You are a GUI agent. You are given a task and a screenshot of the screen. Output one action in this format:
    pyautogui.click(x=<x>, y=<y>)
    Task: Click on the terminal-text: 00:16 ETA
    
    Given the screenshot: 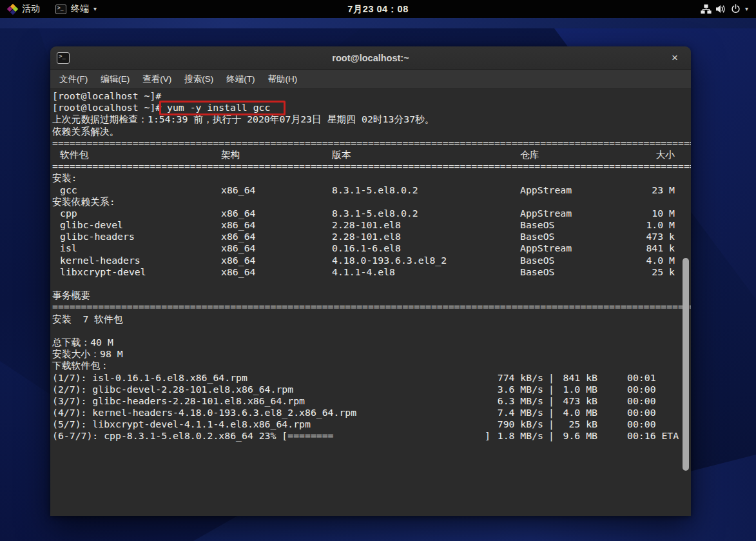 What is the action you would take?
    pyautogui.click(x=653, y=436)
    